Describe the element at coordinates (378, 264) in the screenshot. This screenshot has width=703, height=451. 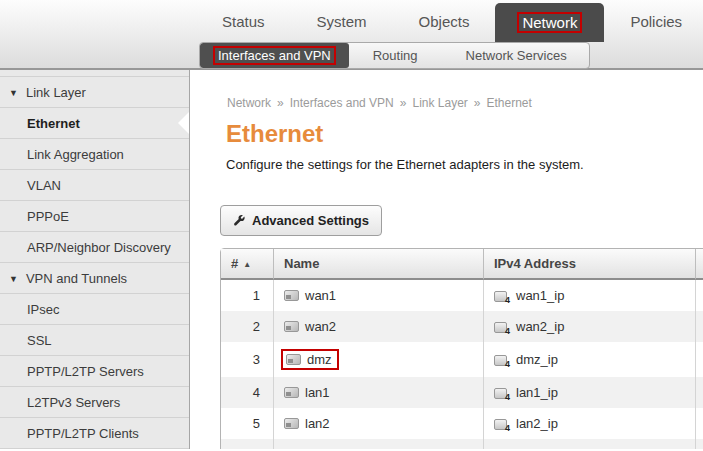
I see `column-header-name: Name` at that location.